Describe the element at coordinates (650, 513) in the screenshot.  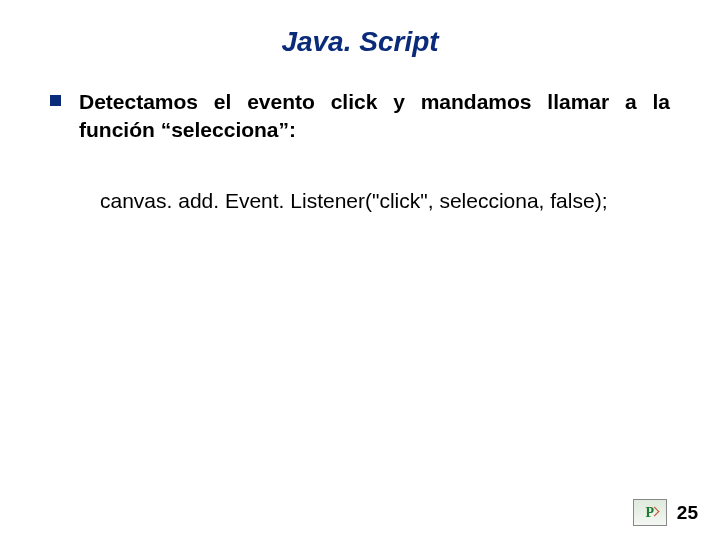
I see `logo-letter: P` at that location.